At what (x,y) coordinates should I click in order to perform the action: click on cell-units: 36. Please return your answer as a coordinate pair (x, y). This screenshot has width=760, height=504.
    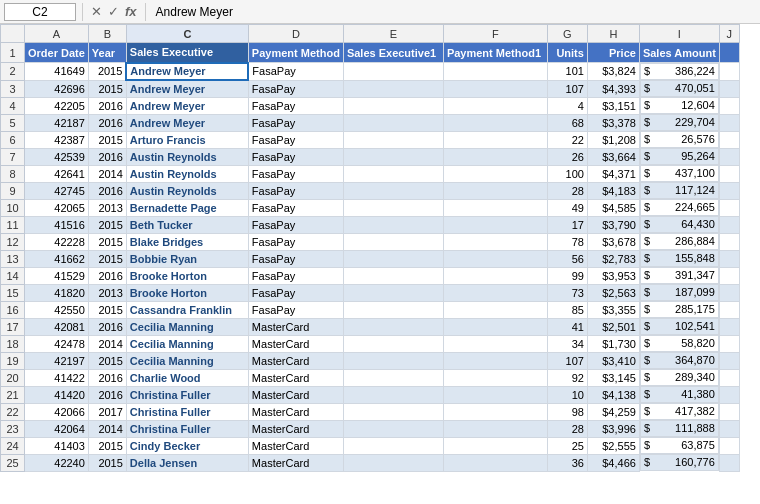
    Looking at the image, I should click on (567, 462).